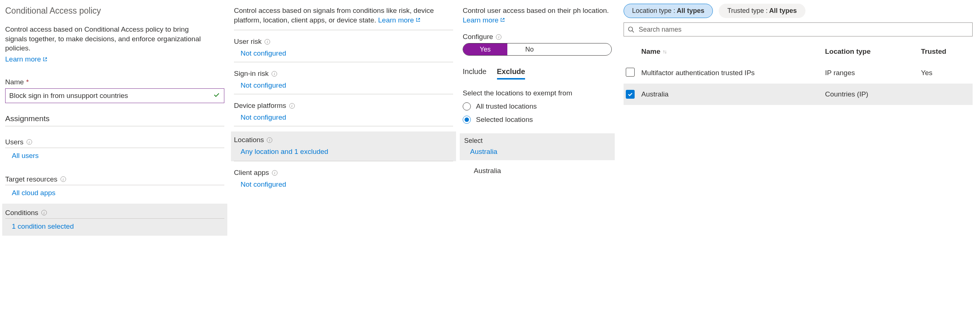 Image resolution: width=980 pixels, height=313 pixels. Describe the element at coordinates (478, 37) in the screenshot. I see `configure-label: Configure` at that location.